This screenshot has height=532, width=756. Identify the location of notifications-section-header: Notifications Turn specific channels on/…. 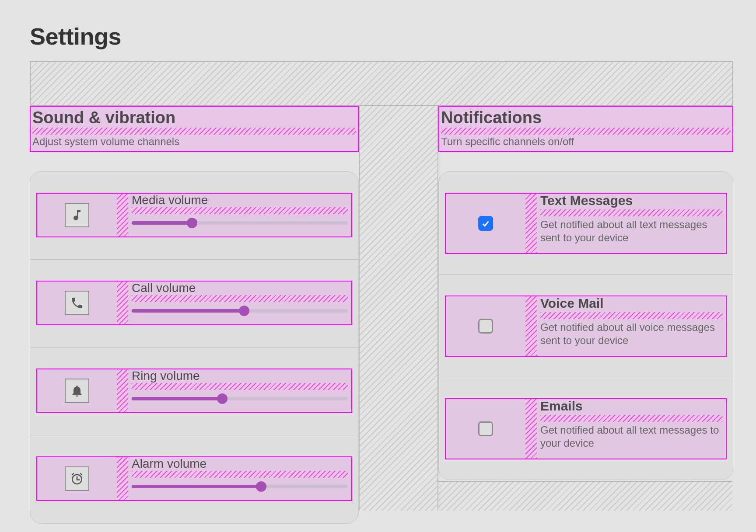
(586, 129).